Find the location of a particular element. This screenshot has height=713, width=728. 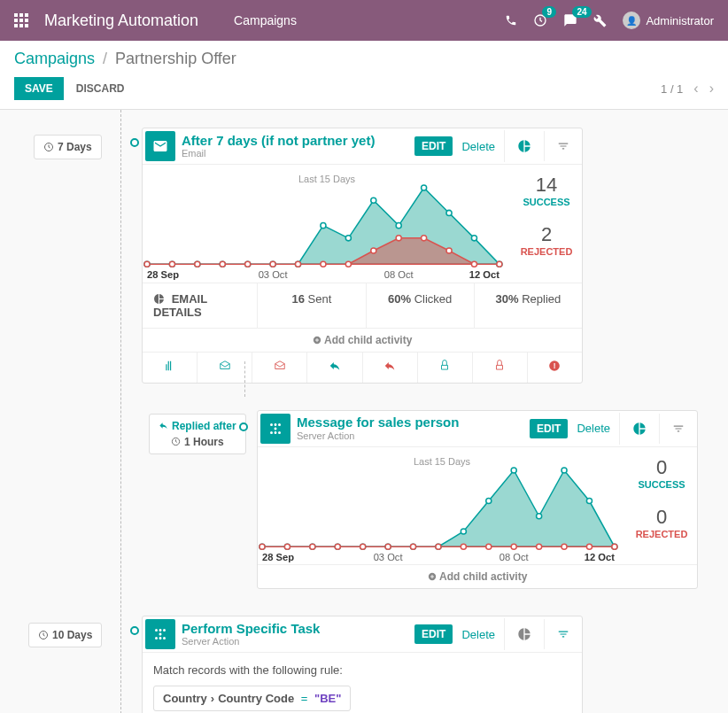

pager-prev-icon: ‹ is located at coordinates (696, 89).